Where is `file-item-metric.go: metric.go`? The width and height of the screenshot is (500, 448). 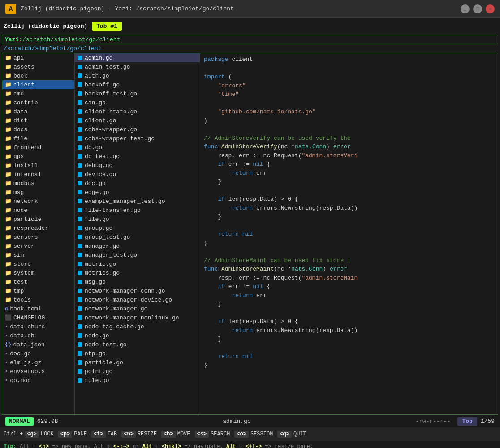 file-item-metric.go: metric.go is located at coordinates (137, 264).